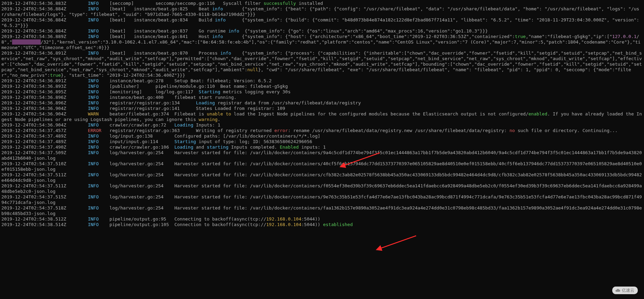  What do you see at coordinates (538, 114) in the screenshot?
I see `log-green-token: enabled` at bounding box center [538, 114].